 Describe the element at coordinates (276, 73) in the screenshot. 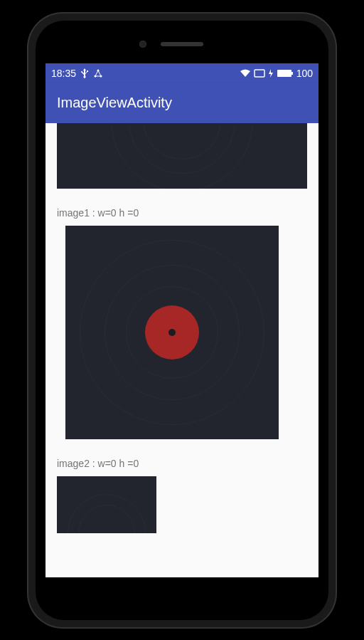

I see `status-right: 100` at that location.